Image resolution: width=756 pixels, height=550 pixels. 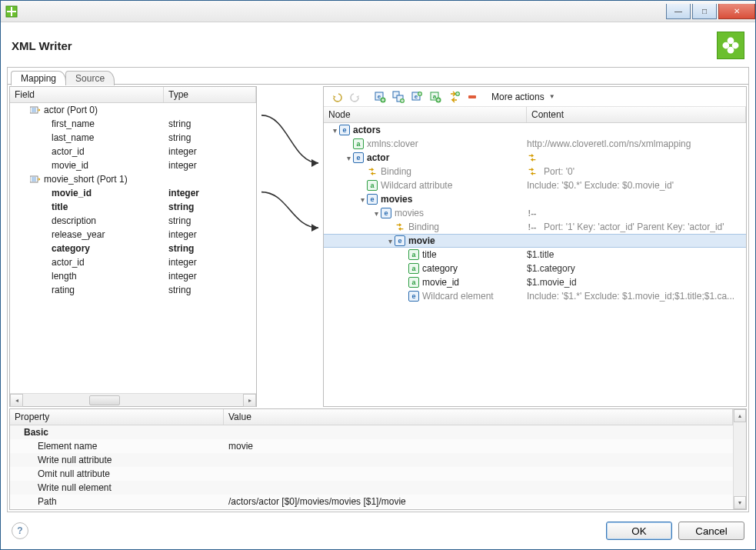 What do you see at coordinates (740, 415) in the screenshot?
I see `scroll-up-button: ▴` at bounding box center [740, 415].